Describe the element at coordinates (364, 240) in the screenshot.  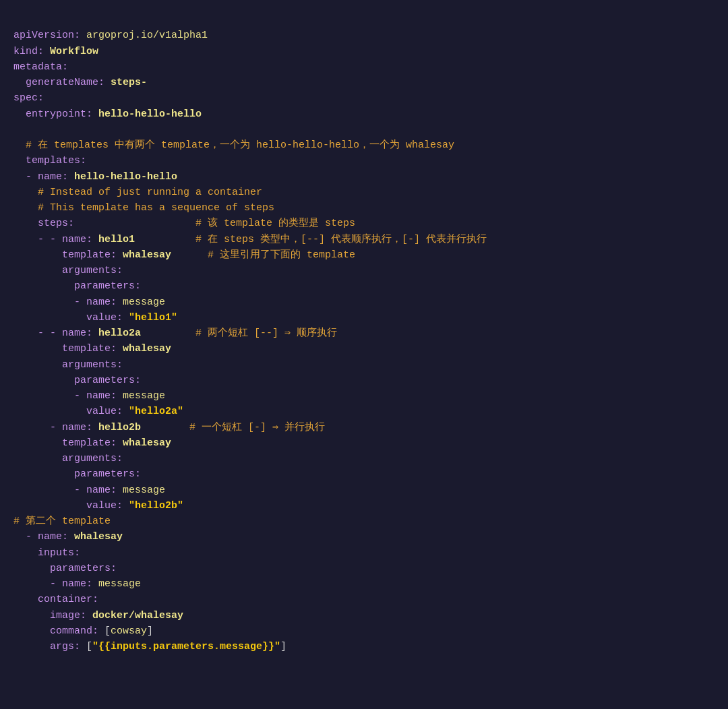
I see `code-line: - - name: hello1 # 在 steps 类型中，[--] 代表顺序…` at that location.